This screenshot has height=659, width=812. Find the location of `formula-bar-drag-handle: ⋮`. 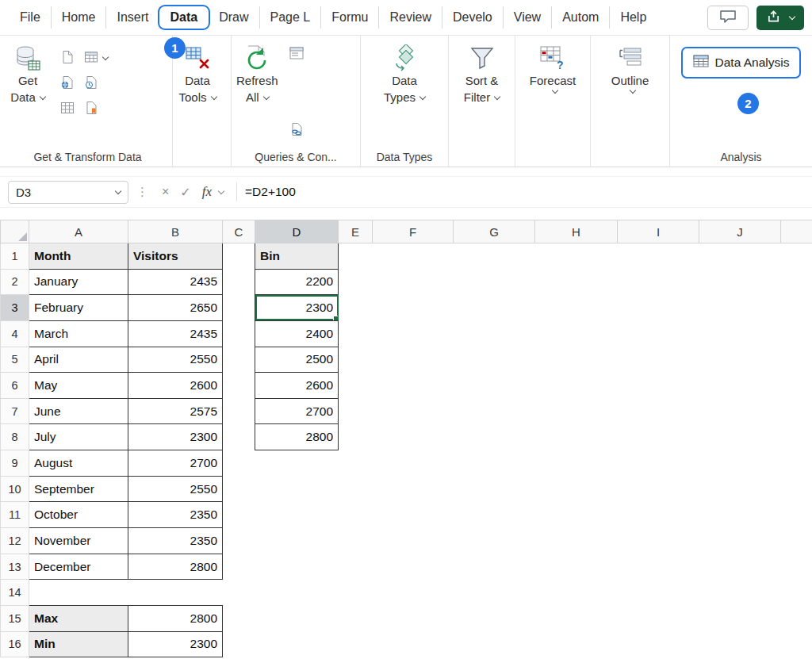

formula-bar-drag-handle: ⋮ is located at coordinates (143, 192).